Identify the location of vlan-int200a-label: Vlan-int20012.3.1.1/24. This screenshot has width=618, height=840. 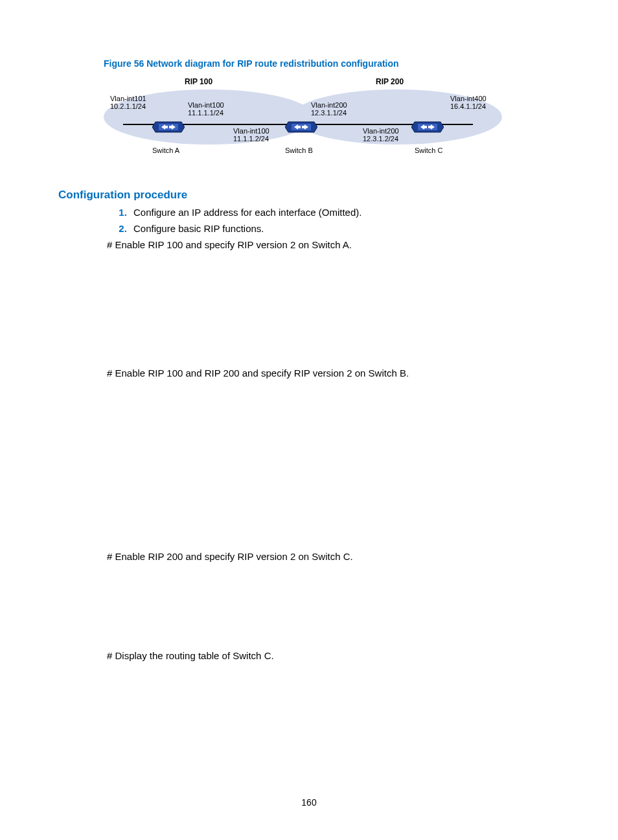
(329, 109).